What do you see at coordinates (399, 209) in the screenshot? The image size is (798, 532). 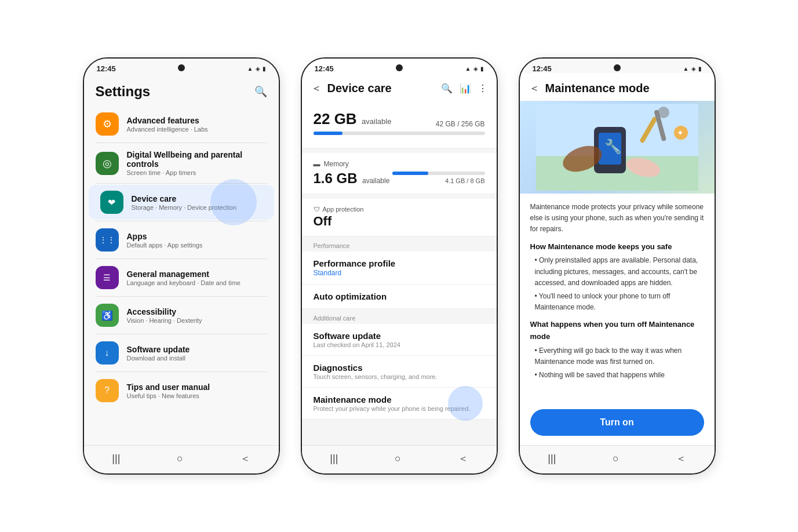 I see `app-protection-label-row: 🛡 App protection` at bounding box center [399, 209].